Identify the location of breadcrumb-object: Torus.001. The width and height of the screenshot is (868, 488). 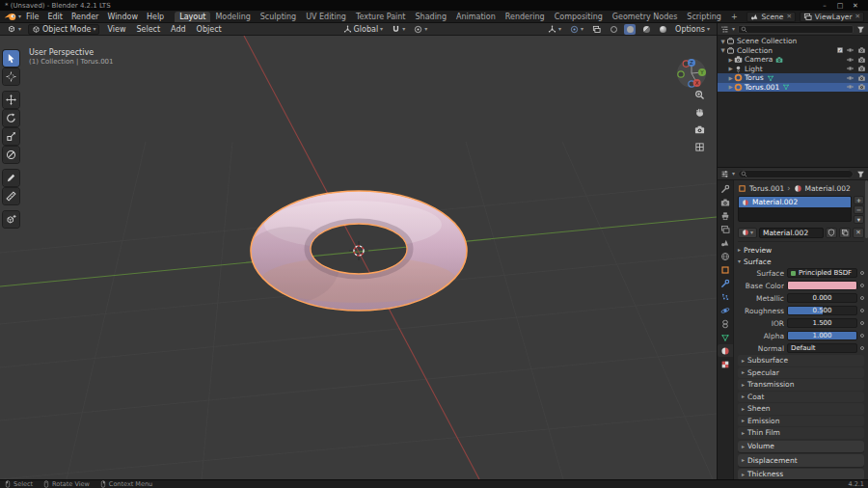
(767, 189).